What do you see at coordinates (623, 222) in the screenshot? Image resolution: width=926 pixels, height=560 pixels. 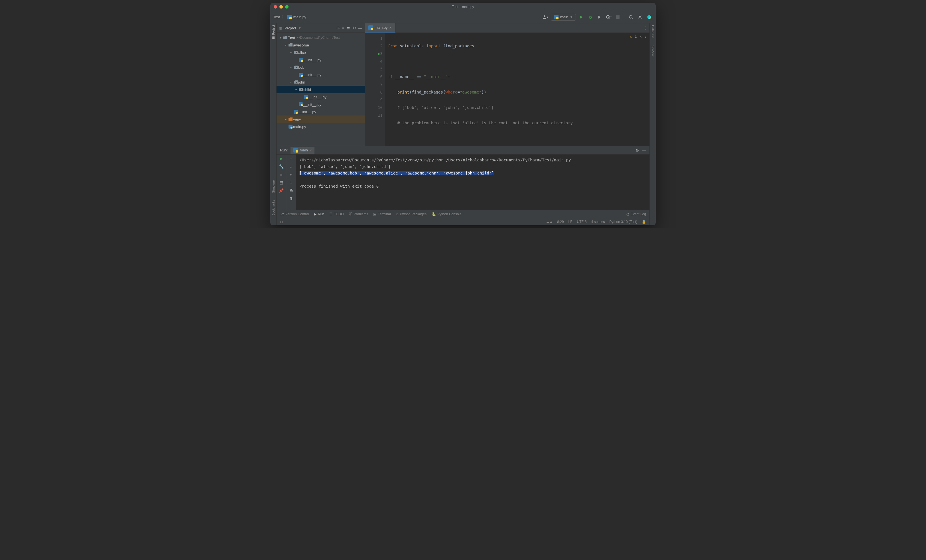 I see `python-interpreter: Python 3.10 (Test)` at bounding box center [623, 222].